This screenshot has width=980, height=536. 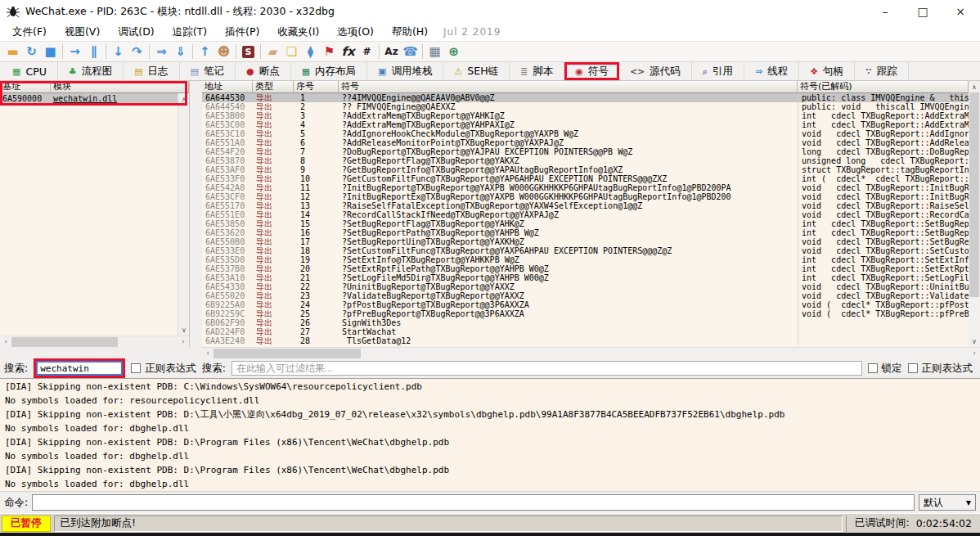 What do you see at coordinates (586, 286) in the screenshot?
I see `symbol-row: 6AE54330导出22?UninitBugReport@TXBugReport…` at bounding box center [586, 286].